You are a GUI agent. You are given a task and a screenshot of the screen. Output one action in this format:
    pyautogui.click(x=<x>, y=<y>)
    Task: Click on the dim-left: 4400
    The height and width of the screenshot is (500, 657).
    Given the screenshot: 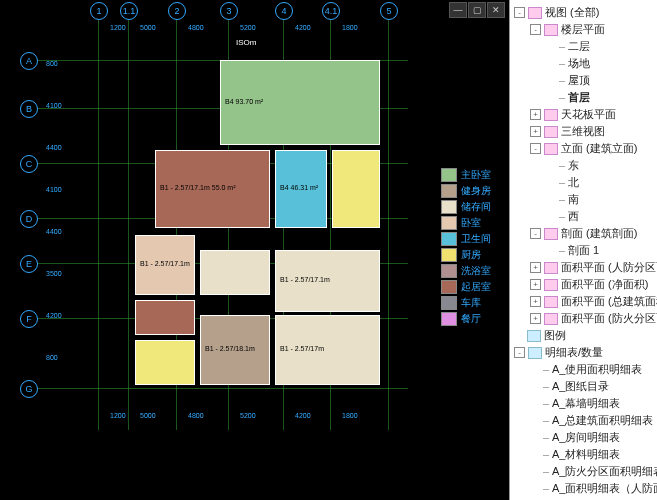 What is the action you would take?
    pyautogui.click(x=54, y=148)
    